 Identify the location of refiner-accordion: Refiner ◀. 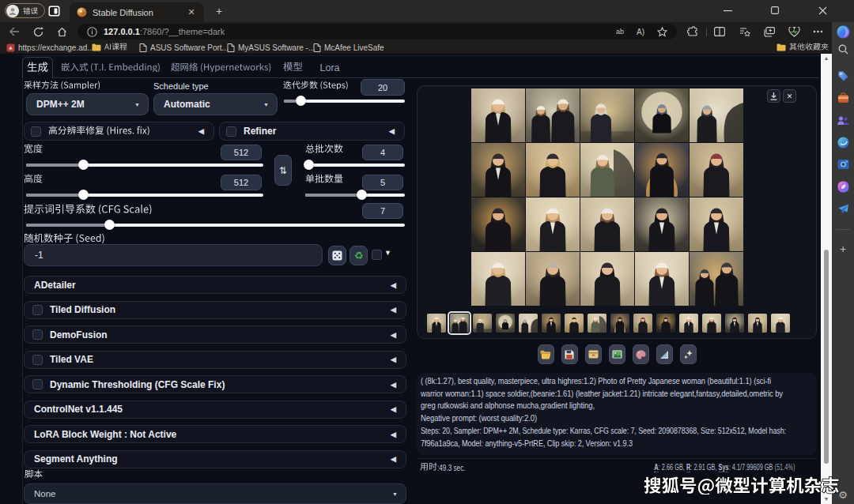
(312, 131).